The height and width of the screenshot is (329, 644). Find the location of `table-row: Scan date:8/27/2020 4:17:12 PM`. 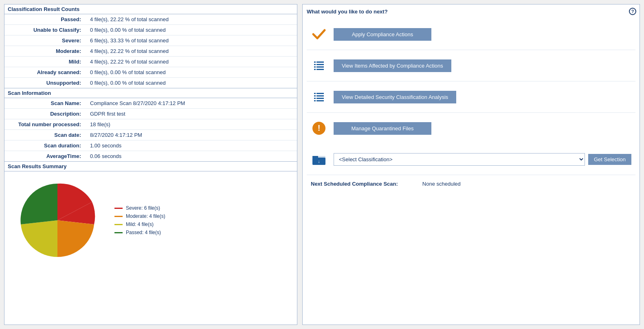

table-row: Scan date:8/27/2020 4:17:12 PM is located at coordinates (151, 135).